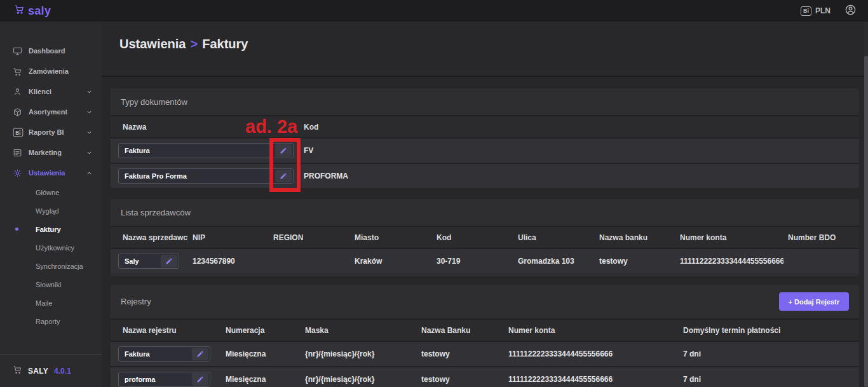 The width and height of the screenshot is (868, 387). I want to click on sidebar-item-ustawienia: Ustawienia, so click(51, 173).